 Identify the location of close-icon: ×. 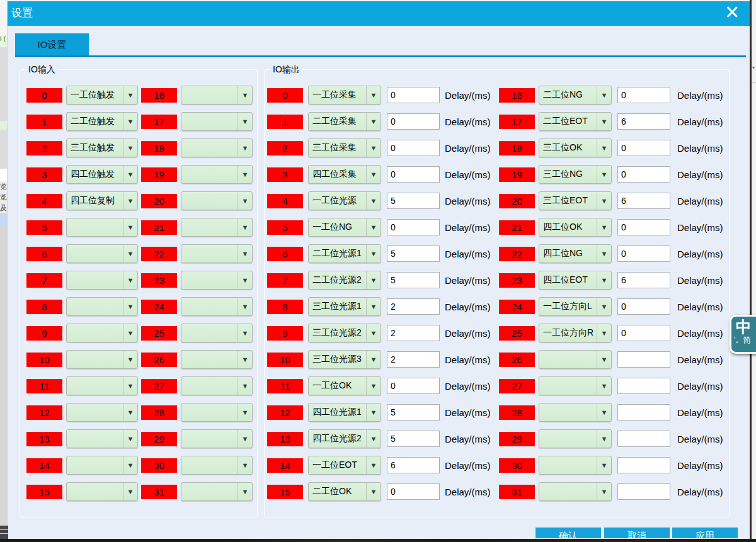
(732, 13).